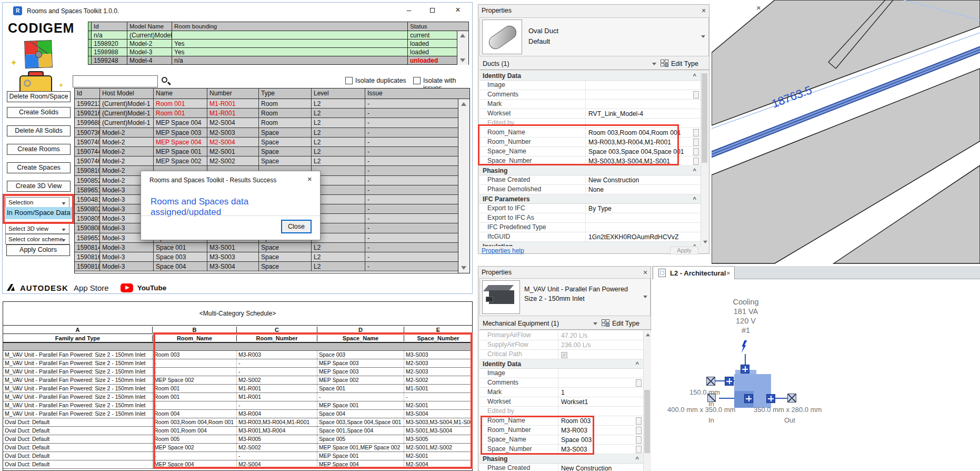 This screenshot has height=471, width=980. I want to click on property-value: 236.00 L/s, so click(601, 345).